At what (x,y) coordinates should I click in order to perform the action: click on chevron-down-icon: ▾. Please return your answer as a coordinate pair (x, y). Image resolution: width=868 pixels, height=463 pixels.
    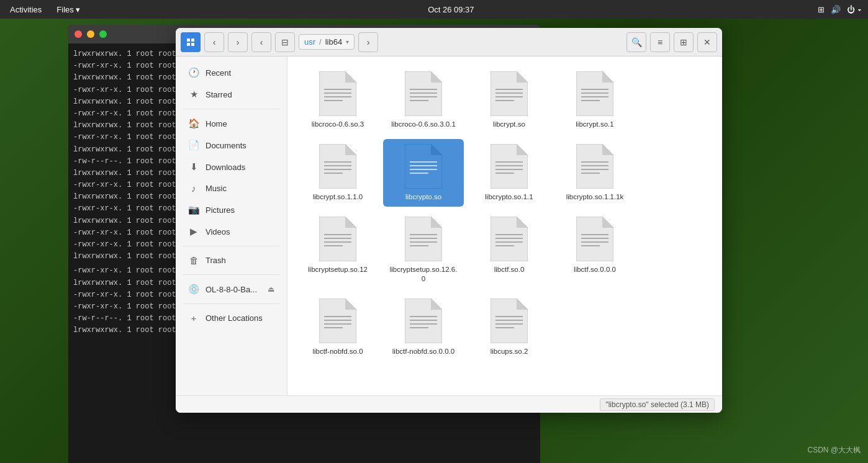
    Looking at the image, I should click on (348, 42).